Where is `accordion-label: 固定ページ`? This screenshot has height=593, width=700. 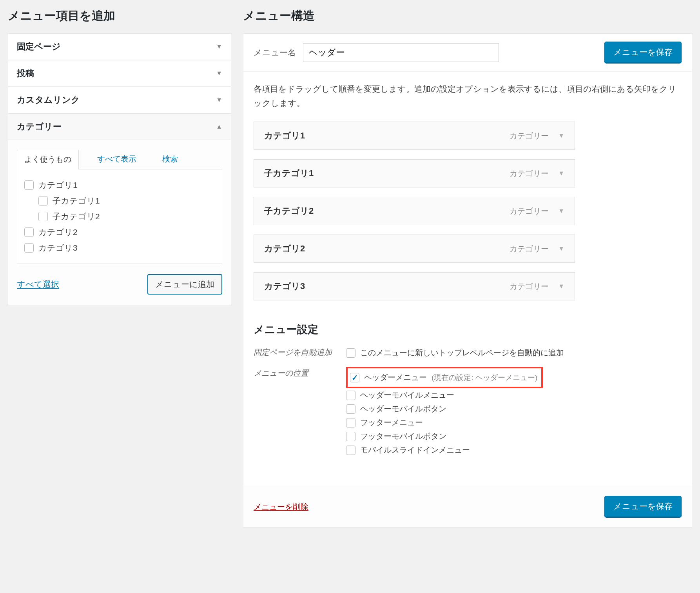 accordion-label: 固定ページ is located at coordinates (39, 47).